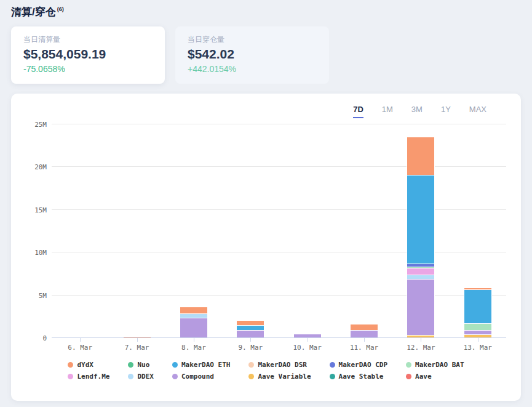  Describe the element at coordinates (363, 365) in the screenshot. I see `legend-label: MakerDAO CDP` at that location.